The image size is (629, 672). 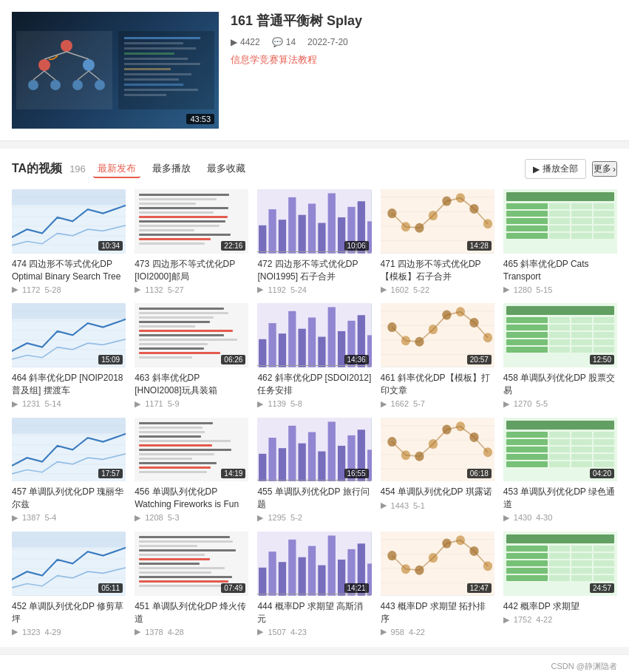 What do you see at coordinates (314, 470) in the screenshot?
I see `video-card: 16:55 455 单调队列优化DP 旅行问题 ▶ 1295 5-2` at bounding box center [314, 470].